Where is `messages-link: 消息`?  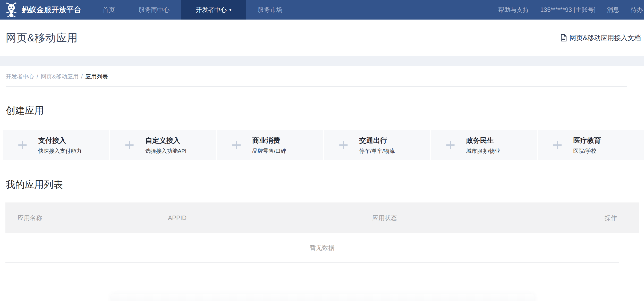 messages-link: 消息 is located at coordinates (613, 10).